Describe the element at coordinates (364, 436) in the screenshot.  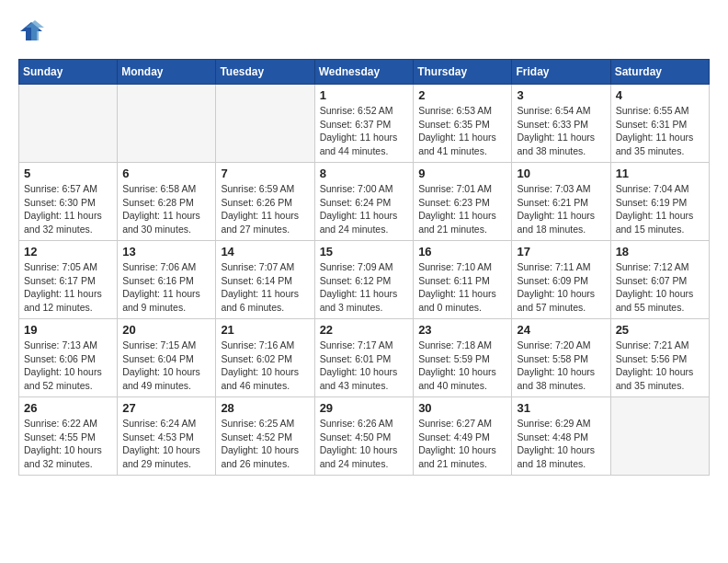
I see `week-row-5: 26Sunrise: 6:22 AMSunset: 4:55 PMDayligh…` at that location.